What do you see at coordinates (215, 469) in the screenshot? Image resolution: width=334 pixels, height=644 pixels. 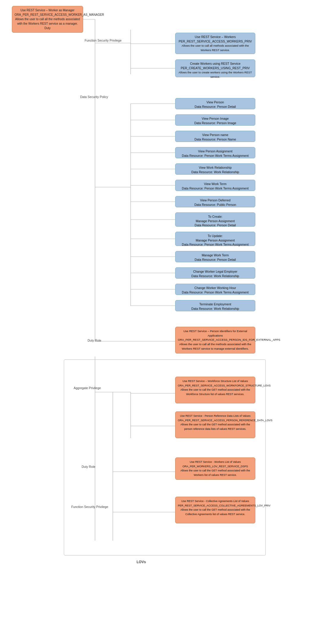 I see `node-o4: Use REST Service - Workers List of Value…` at bounding box center [215, 469].